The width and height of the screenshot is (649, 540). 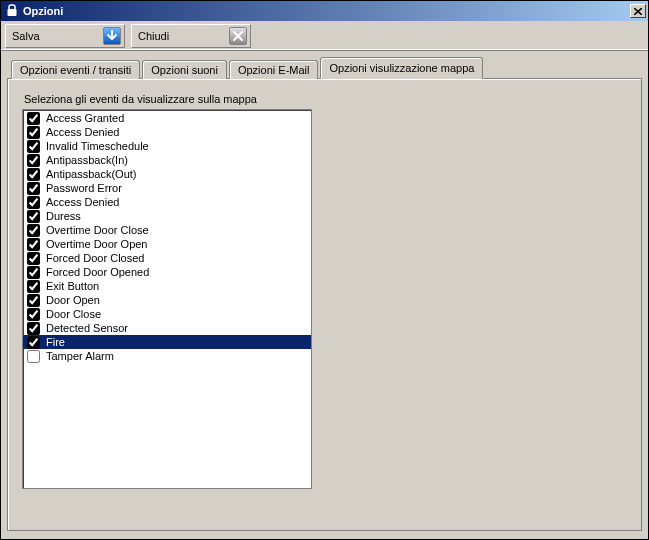 What do you see at coordinates (87, 160) in the screenshot?
I see `event-label: Antipassback(In)` at bounding box center [87, 160].